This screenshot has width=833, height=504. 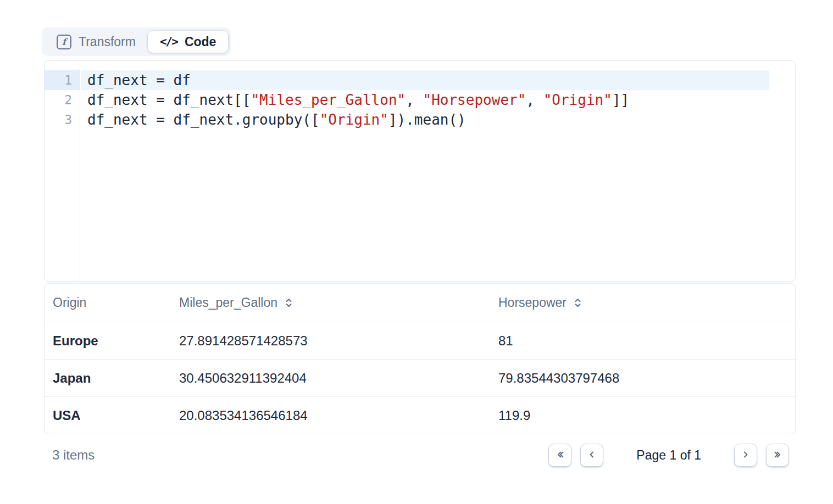 I want to click on tab-transform-label: Transform, so click(x=107, y=42).